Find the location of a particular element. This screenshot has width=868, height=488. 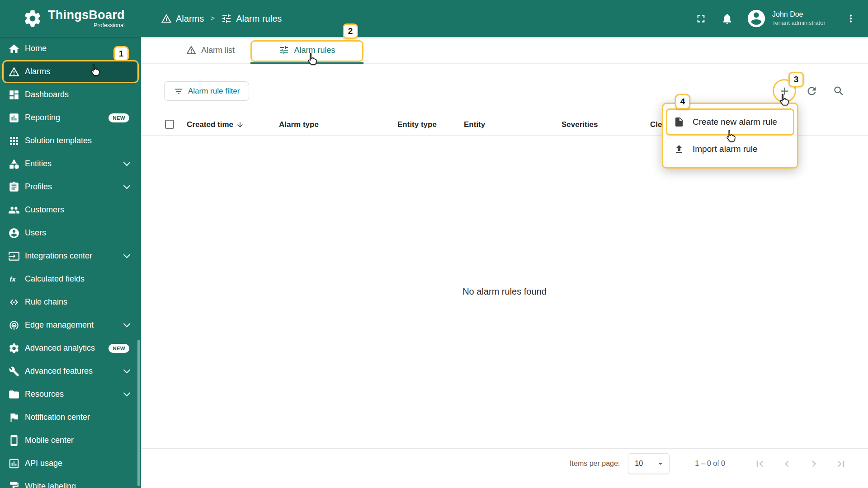

last-page-icon is located at coordinates (841, 464).